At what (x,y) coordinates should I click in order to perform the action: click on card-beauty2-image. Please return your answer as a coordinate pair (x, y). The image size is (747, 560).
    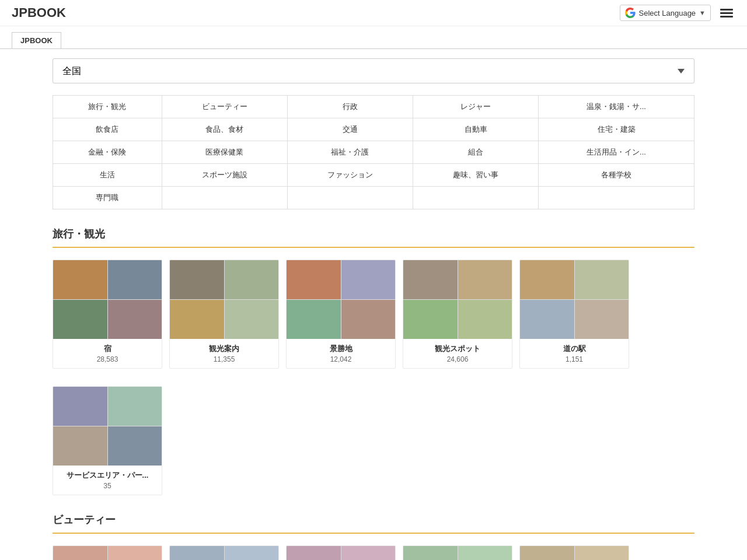
    Looking at the image, I should click on (224, 553).